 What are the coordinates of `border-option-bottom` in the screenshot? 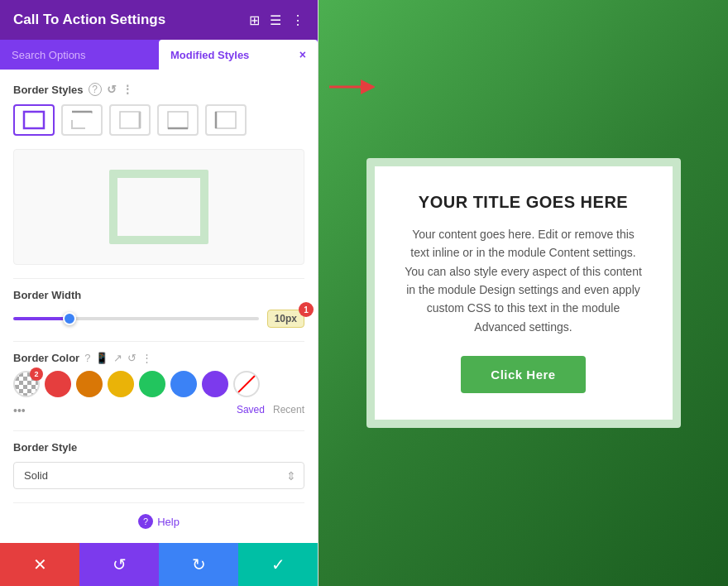 It's located at (178, 120).